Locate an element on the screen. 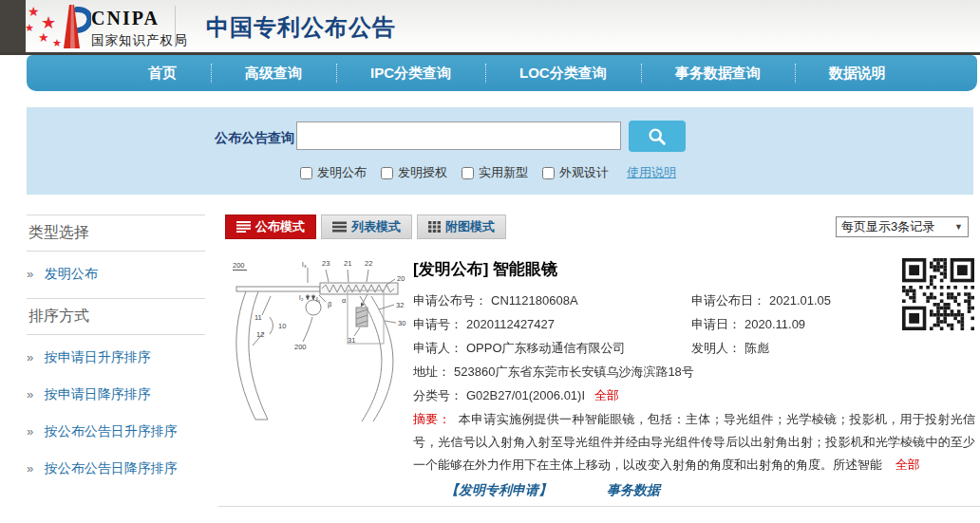  svg-text: 32 is located at coordinates (400, 306).